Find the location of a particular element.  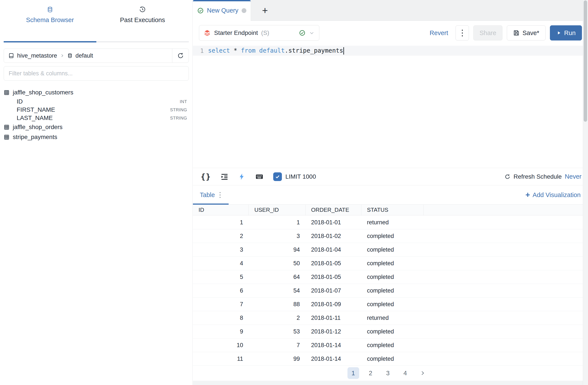

tab-label: Schema Browser is located at coordinates (50, 20).